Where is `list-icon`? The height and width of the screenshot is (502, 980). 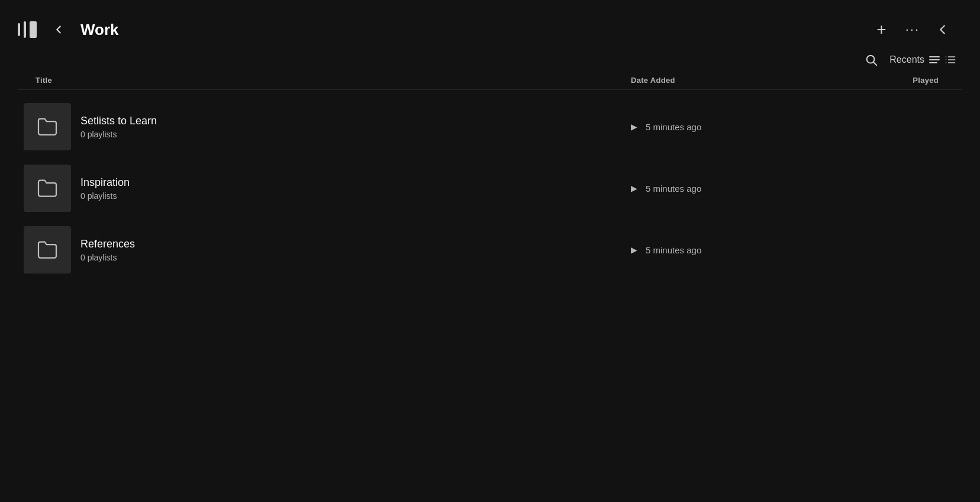
list-icon is located at coordinates (950, 60).